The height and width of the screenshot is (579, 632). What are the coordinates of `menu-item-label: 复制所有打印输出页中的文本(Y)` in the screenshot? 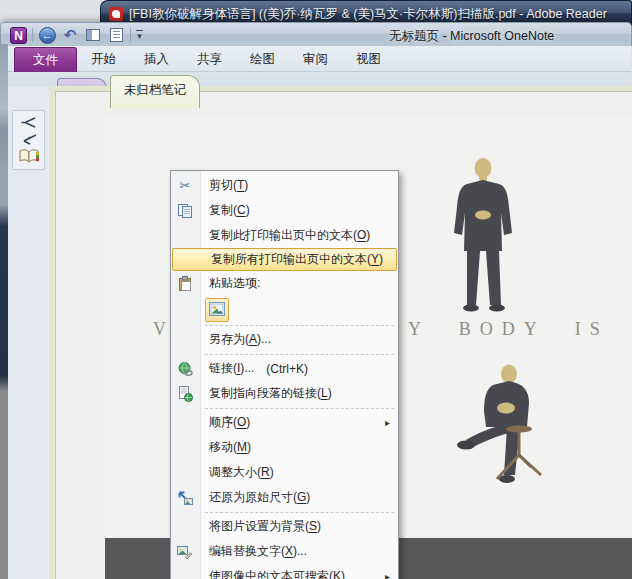 It's located at (297, 260).